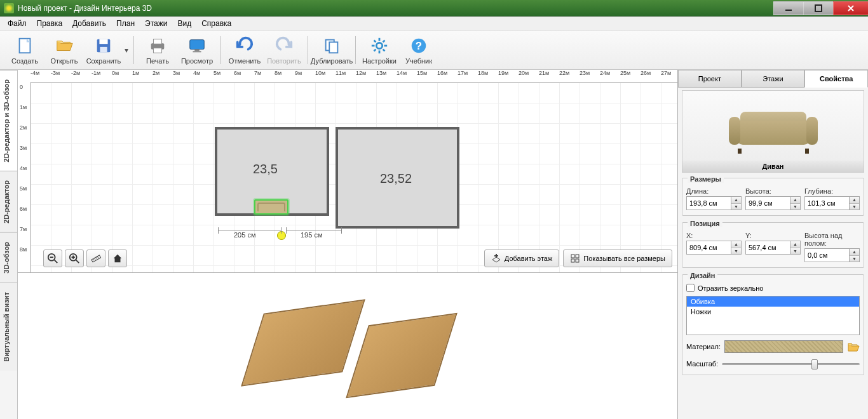  What do you see at coordinates (50, 23) in the screenshot?
I see `menu-edit: Правка` at bounding box center [50, 23].